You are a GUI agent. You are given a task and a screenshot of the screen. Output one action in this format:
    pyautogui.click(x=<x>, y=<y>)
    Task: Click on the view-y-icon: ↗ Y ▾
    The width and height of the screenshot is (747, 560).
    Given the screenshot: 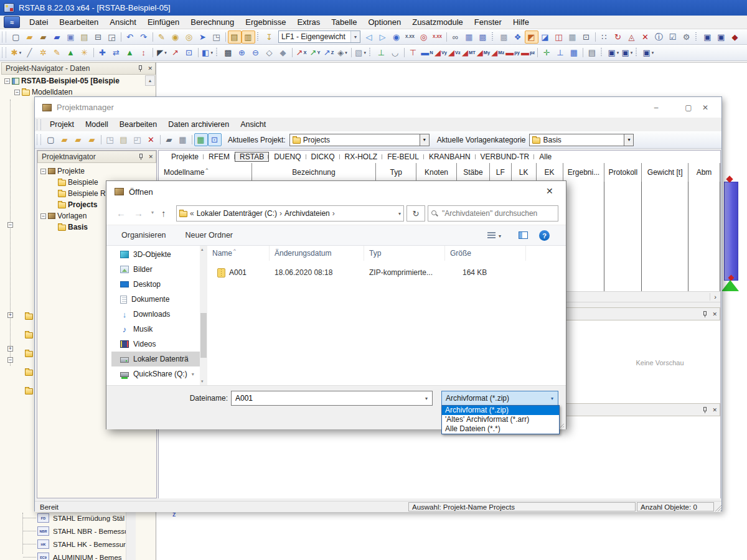 What is the action you would take?
    pyautogui.click(x=315, y=52)
    